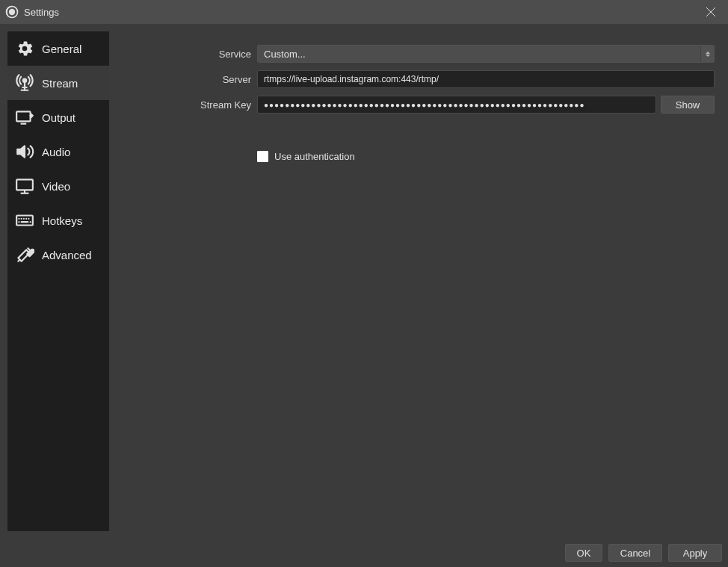 Image resolution: width=728 pixels, height=567 pixels. What do you see at coordinates (58, 281) in the screenshot?
I see `settings-sidebar: General Stream` at bounding box center [58, 281].